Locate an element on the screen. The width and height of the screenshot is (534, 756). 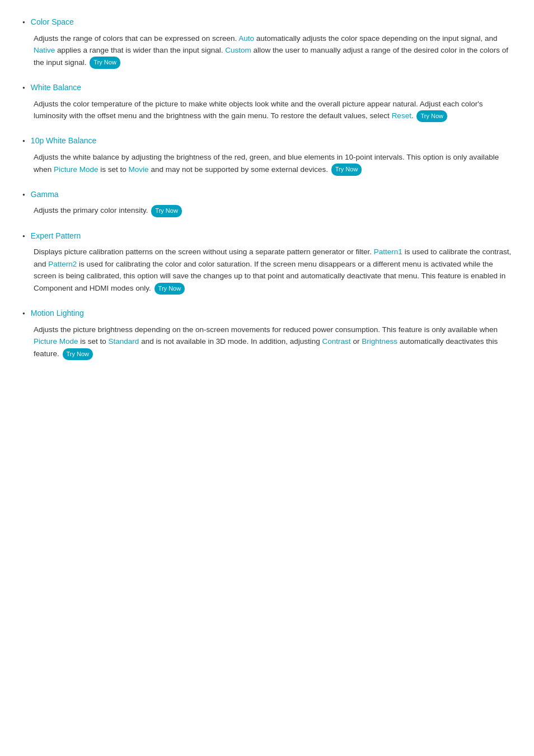
section-header-color-space: ●Color Space is located at coordinates (267, 22).